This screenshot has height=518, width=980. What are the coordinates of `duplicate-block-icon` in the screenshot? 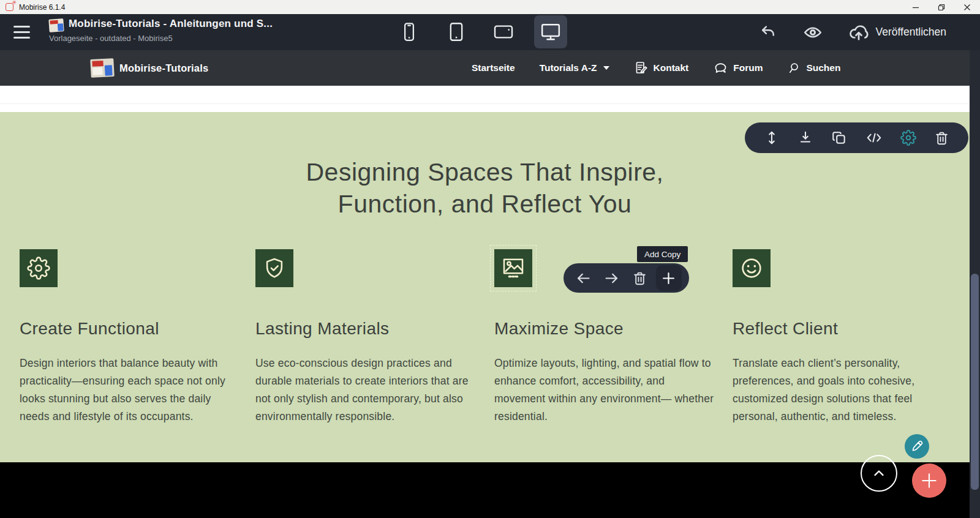 It's located at (839, 138).